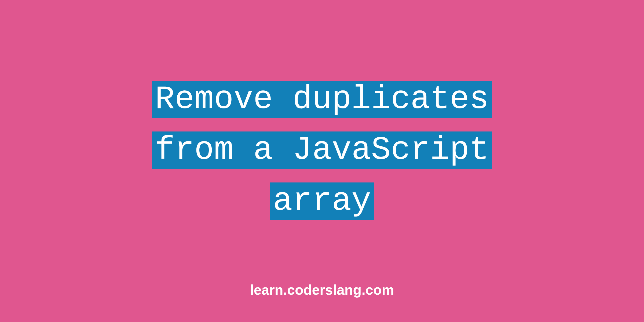 This screenshot has height=322, width=644. What do you see at coordinates (322, 150) in the screenshot?
I see `title-line-2: from a JavaScript` at bounding box center [322, 150].